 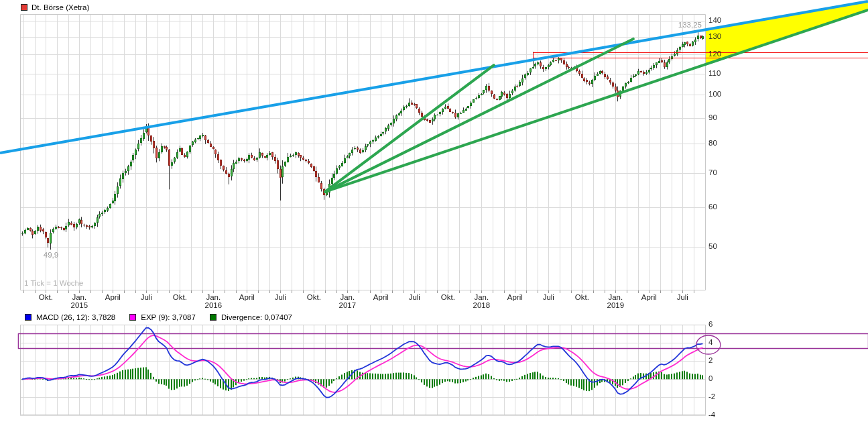 I want to click on series-color-swatch-icon, so click(x=24, y=7).